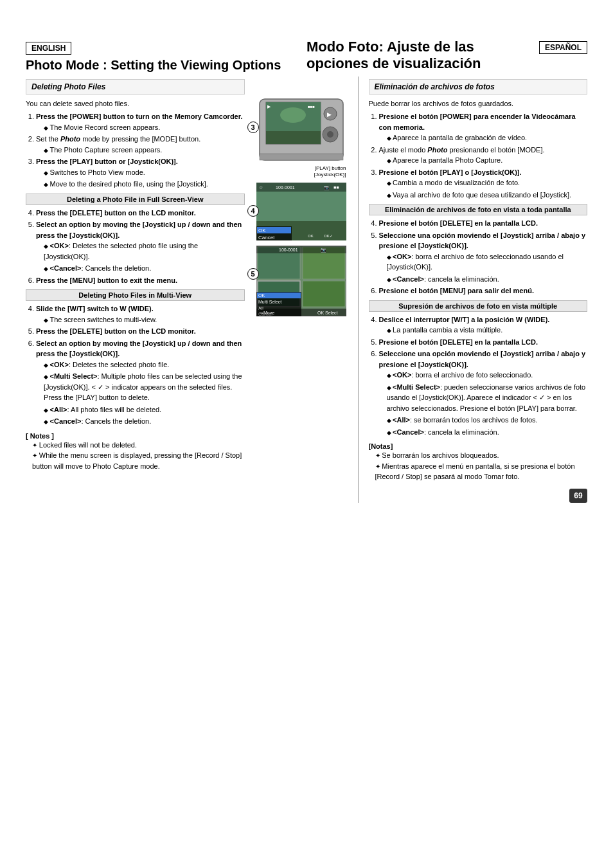 The height and width of the screenshot is (868, 613). What do you see at coordinates (301, 130) in the screenshot?
I see `camera-device-svg: ▶ ■■■ ▶` at bounding box center [301, 130].